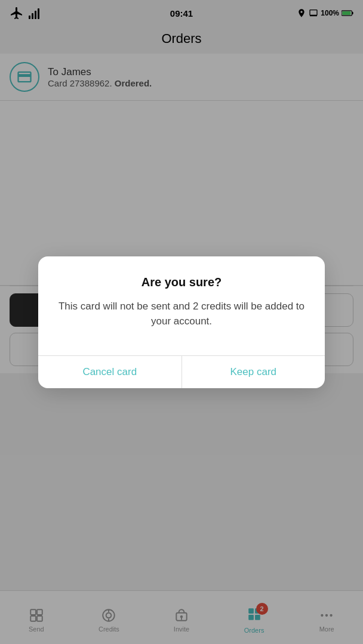 Image resolution: width=363 pixels, height=644 pixels. I want to click on keep-card-dialog-button: Keep card, so click(254, 372).